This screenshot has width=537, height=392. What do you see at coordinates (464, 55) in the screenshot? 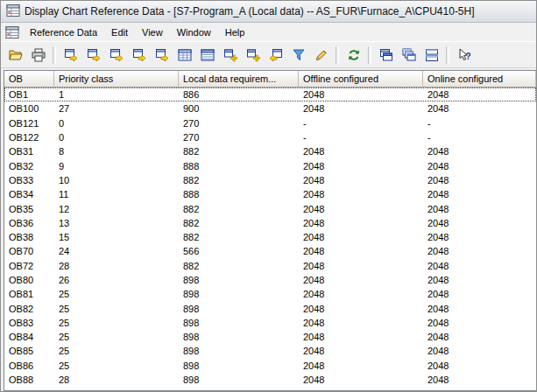
I see `help-icon: ?` at bounding box center [464, 55].